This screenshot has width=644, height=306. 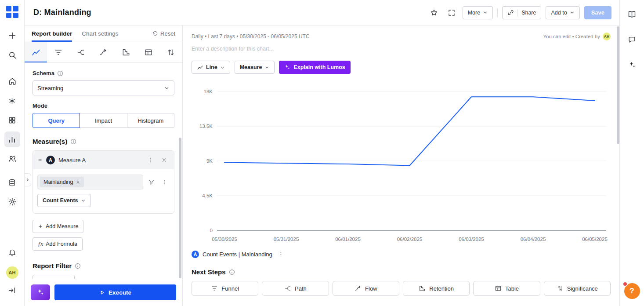 What do you see at coordinates (148, 52) in the screenshot?
I see `tool-table` at bounding box center [148, 52].